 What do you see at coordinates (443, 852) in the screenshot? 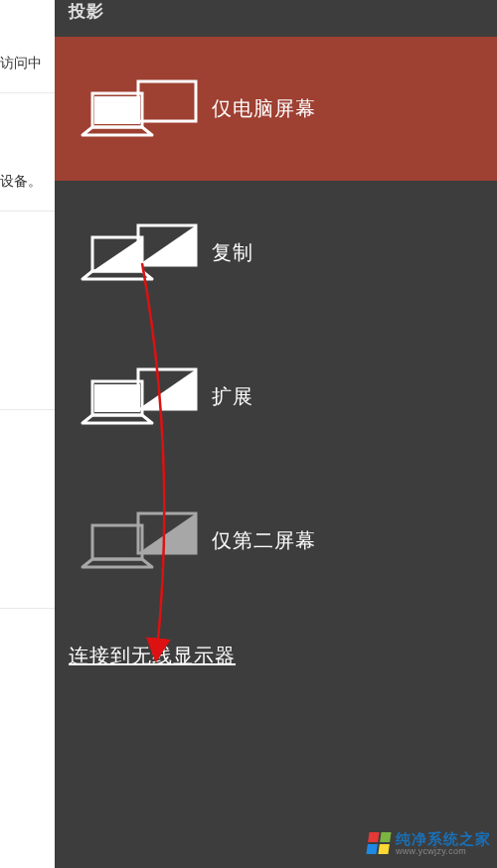
I see `watermark-url: www.ycwjzy.com` at bounding box center [443, 852].